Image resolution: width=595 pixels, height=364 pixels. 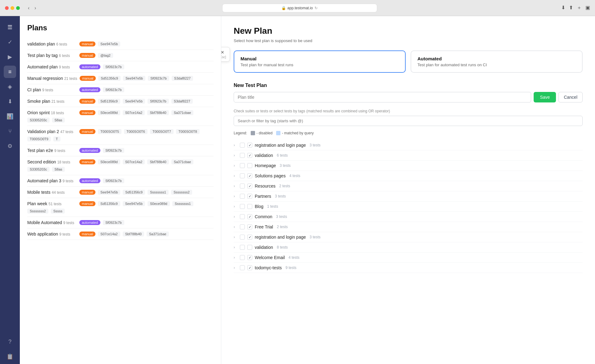 I want to click on suite-count: 2 tests, so click(x=284, y=186).